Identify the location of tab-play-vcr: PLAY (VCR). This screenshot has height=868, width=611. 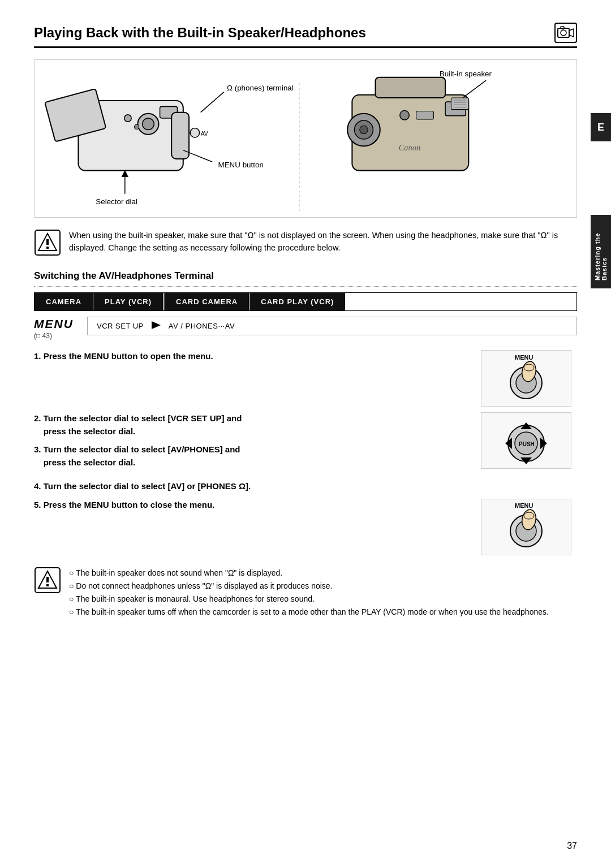
(128, 302).